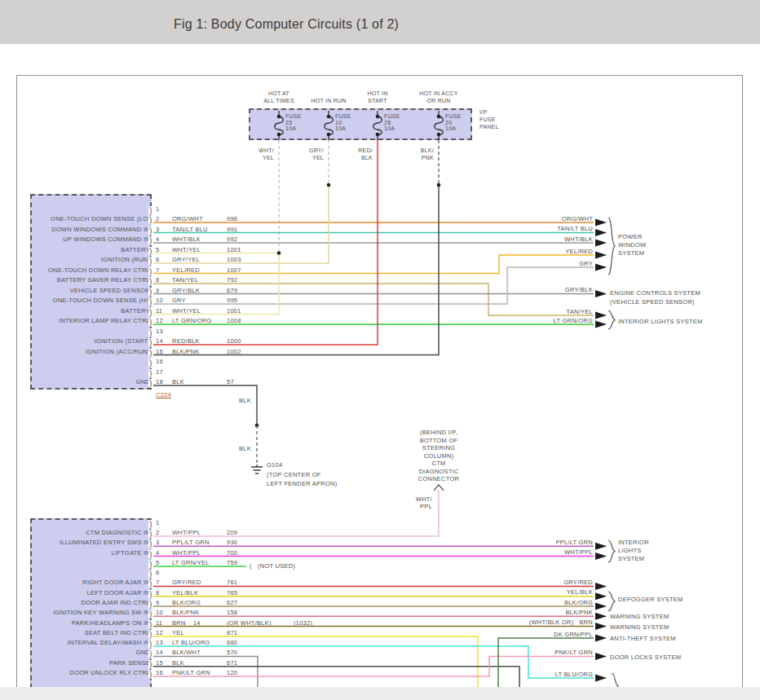 This screenshot has width=760, height=700. I want to click on pin-circuit-number: 57, so click(230, 381).